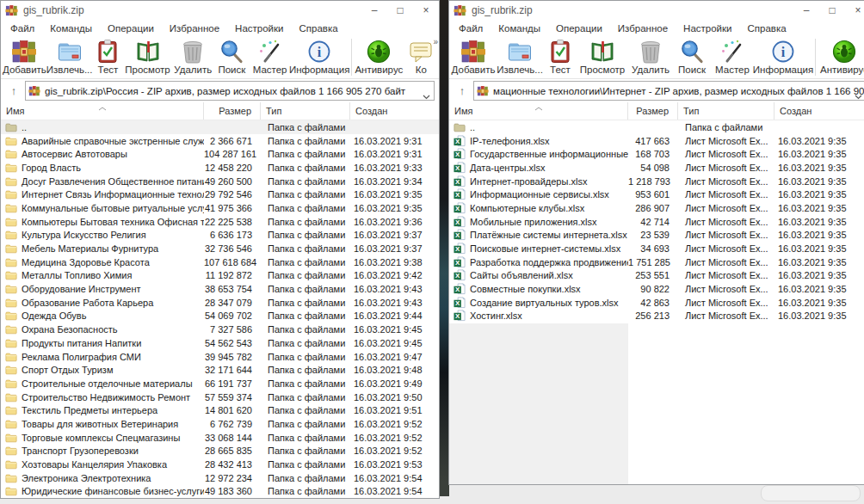  I want to click on file-row: Строительство Недвижимость Ремонт57 559 …, so click(220, 397).